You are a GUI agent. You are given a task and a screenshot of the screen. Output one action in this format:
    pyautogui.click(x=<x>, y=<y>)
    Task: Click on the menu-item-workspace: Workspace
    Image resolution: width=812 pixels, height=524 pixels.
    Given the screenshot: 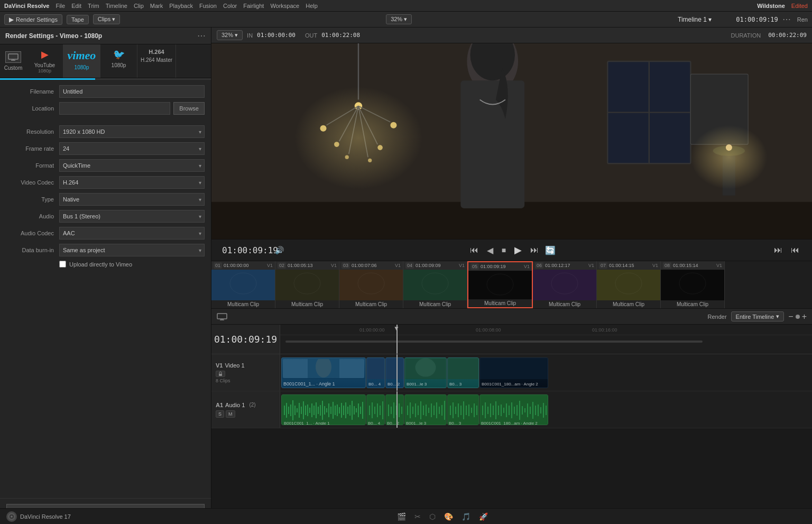 What is the action you would take?
    pyautogui.click(x=284, y=6)
    